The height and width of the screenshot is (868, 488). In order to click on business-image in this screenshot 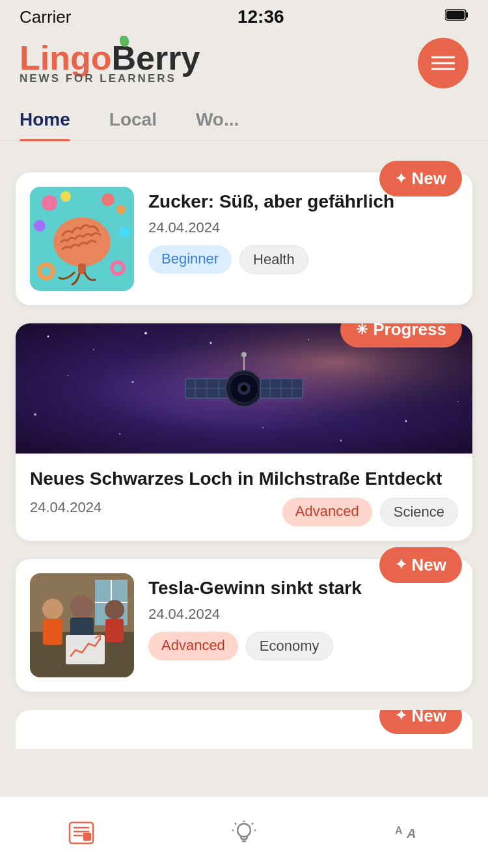, I will do `click(82, 625)`.